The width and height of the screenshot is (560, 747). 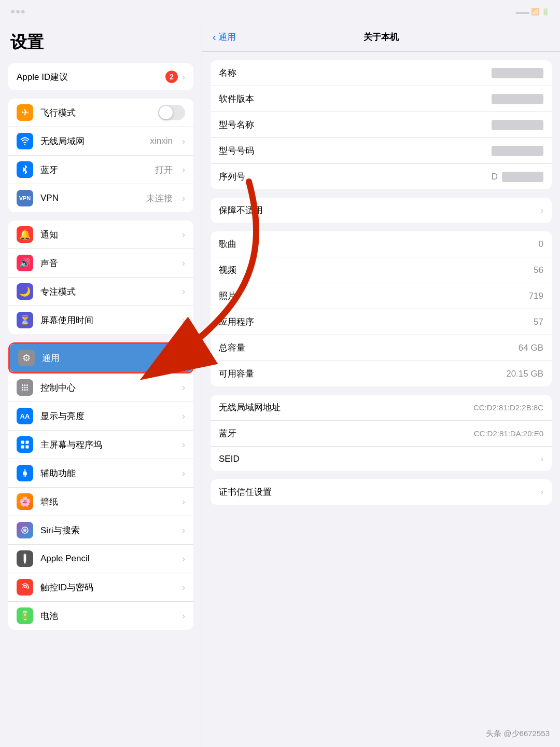 I want to click on device-info-card: 名称 软件版本 型号名称 型号号码, so click(x=381, y=125).